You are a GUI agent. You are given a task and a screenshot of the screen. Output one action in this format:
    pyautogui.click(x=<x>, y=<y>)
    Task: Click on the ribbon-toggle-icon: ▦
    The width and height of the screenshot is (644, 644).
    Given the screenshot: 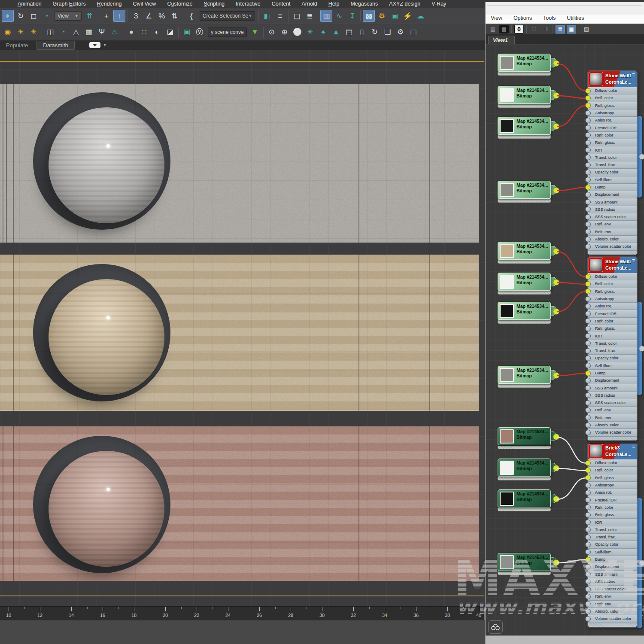 What is the action you would take?
    pyautogui.click(x=326, y=16)
    